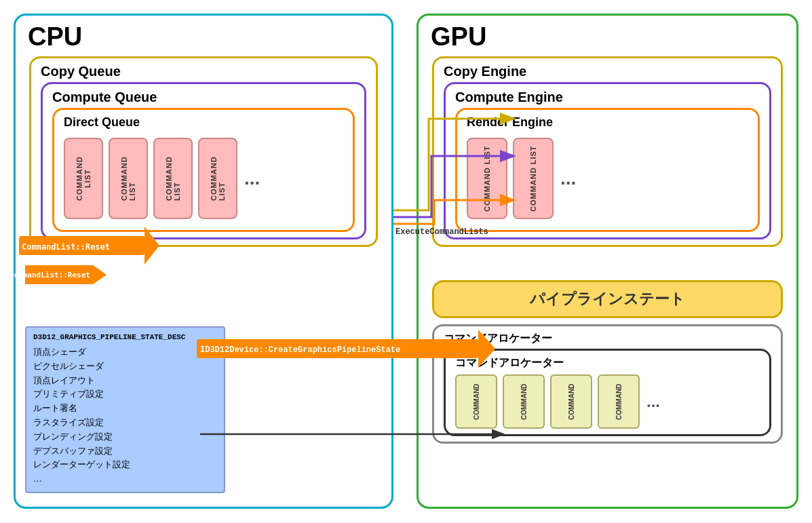 This screenshot has width=812, height=523. Describe the element at coordinates (608, 299) in the screenshot. I see `pipeline-state-box: パイプラインステート` at that location.